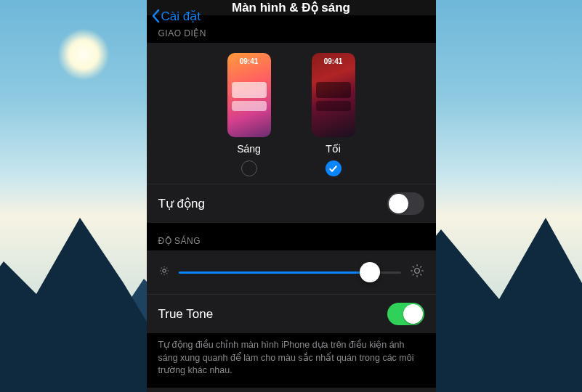 The width and height of the screenshot is (582, 392). What do you see at coordinates (334, 168) in the screenshot?
I see `dark-radio` at bounding box center [334, 168].